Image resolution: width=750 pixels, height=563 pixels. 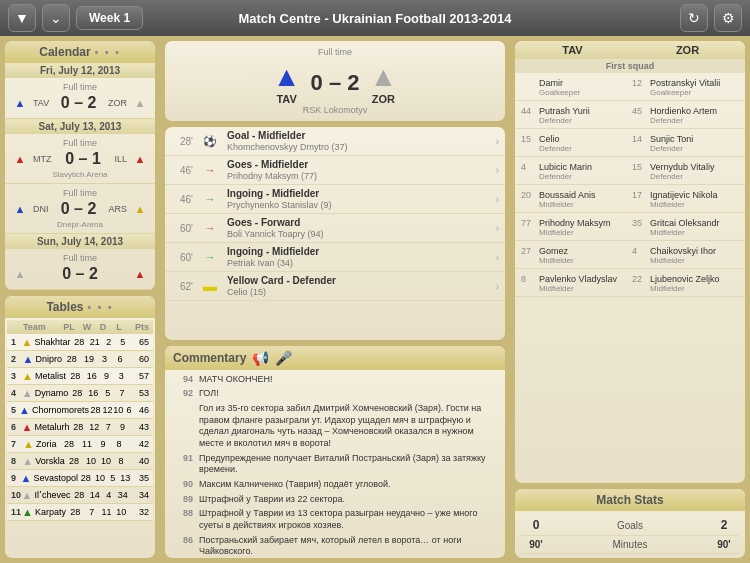 I want to click on squad-away-cell: 45Hordienko ArtemDefender, so click(x=686, y=114).